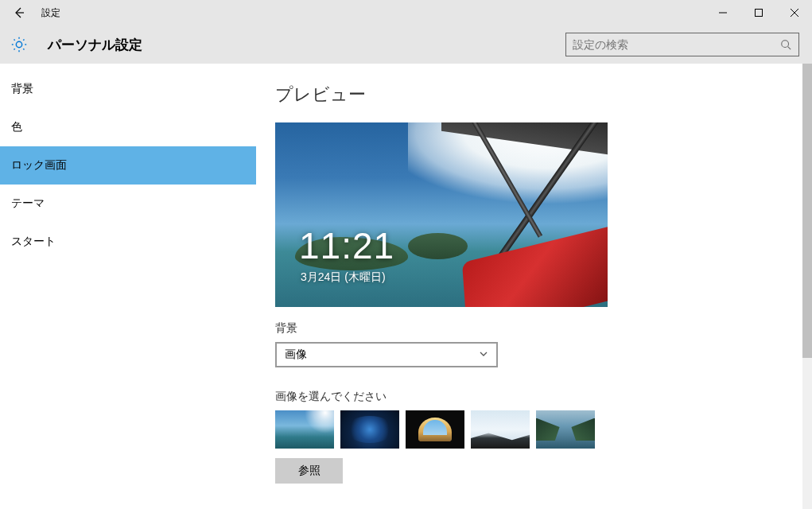 This screenshot has height=509, width=812. I want to click on back-button, so click(19, 13).